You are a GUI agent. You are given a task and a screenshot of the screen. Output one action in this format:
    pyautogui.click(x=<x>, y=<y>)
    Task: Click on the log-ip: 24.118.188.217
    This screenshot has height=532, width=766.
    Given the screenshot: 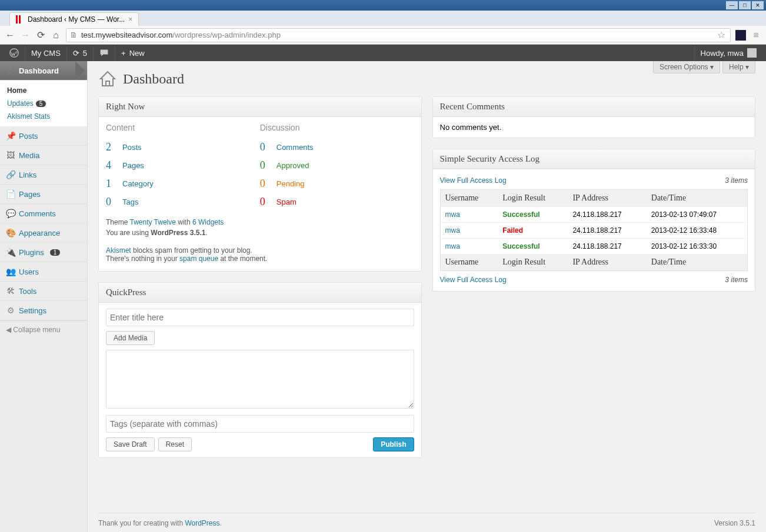 What is the action you would take?
    pyautogui.click(x=607, y=230)
    